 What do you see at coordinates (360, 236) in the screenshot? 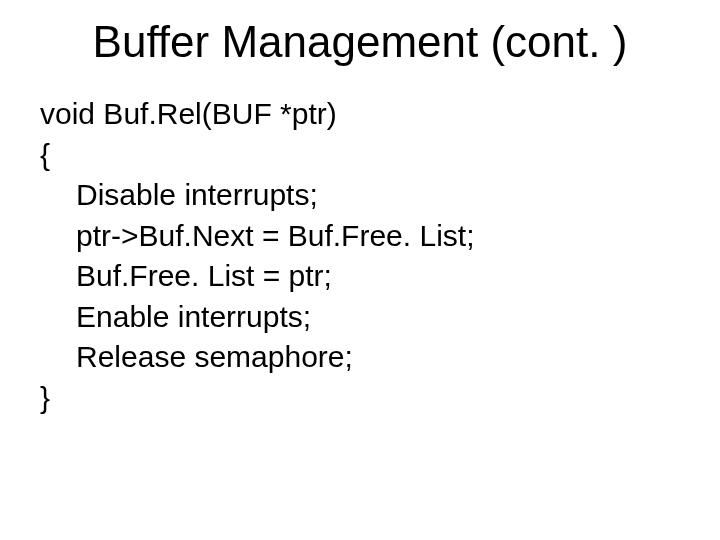
I see `code-line: ptr->Buf.Next = Buf.Free. List;` at bounding box center [360, 236].